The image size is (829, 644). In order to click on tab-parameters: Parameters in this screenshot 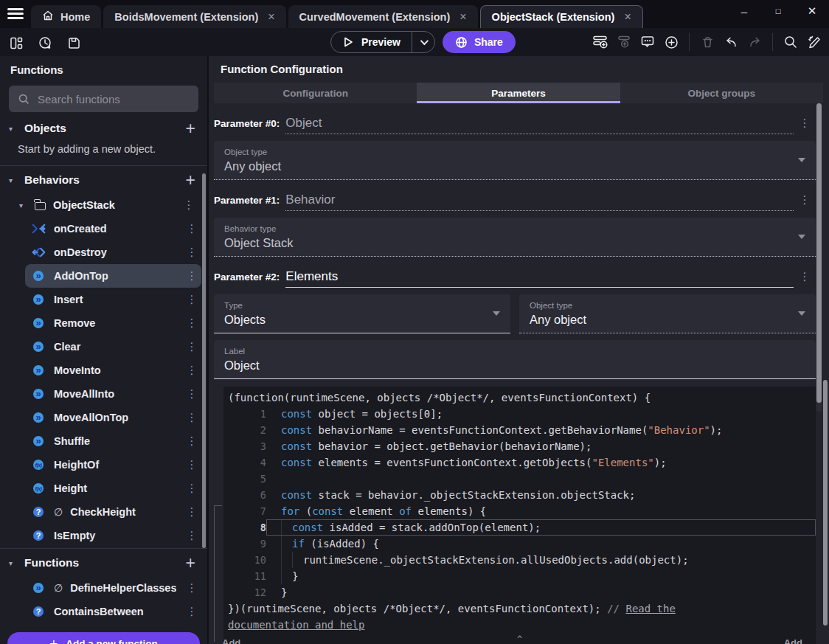, I will do `click(518, 93)`.